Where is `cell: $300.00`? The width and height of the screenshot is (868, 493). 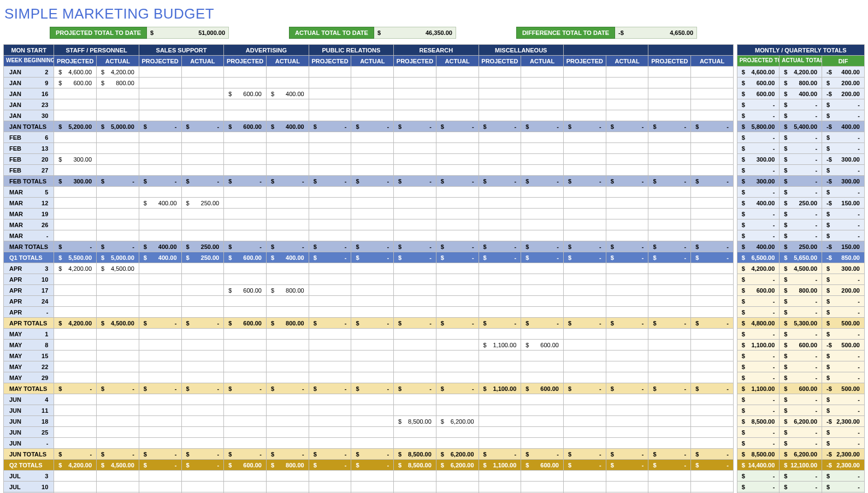 cell: $300.00 is located at coordinates (758, 181).